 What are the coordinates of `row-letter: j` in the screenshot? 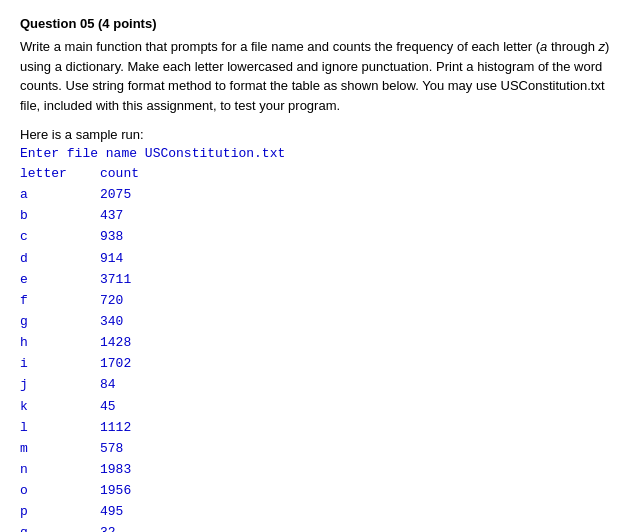 It's located at (60, 385).